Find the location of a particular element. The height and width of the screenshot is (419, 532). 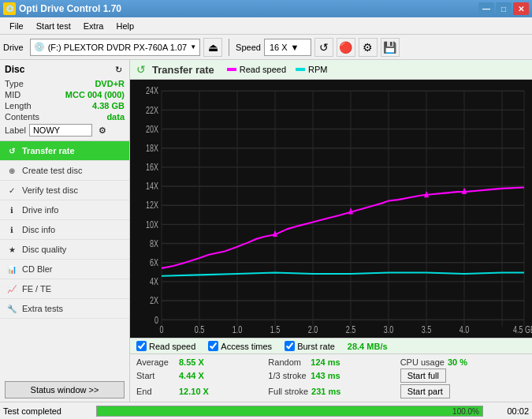

drive-dropdown-arrow: ▼ is located at coordinates (193, 47).